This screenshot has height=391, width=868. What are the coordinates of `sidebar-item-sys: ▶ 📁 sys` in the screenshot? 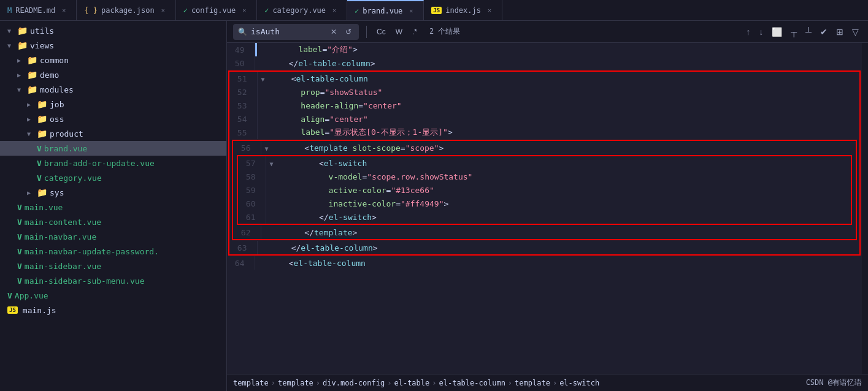 It's located at (113, 192).